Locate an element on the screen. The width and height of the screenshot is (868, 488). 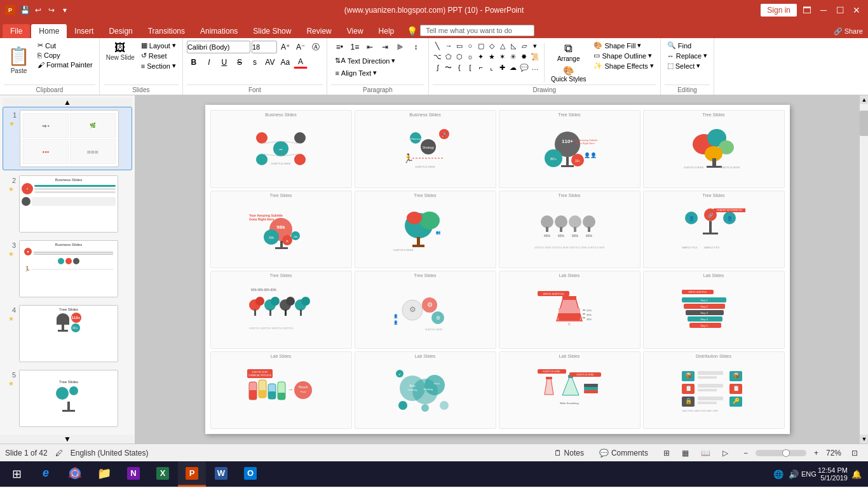
shape-half-frame-btn: ⌐ is located at coordinates (481, 67).